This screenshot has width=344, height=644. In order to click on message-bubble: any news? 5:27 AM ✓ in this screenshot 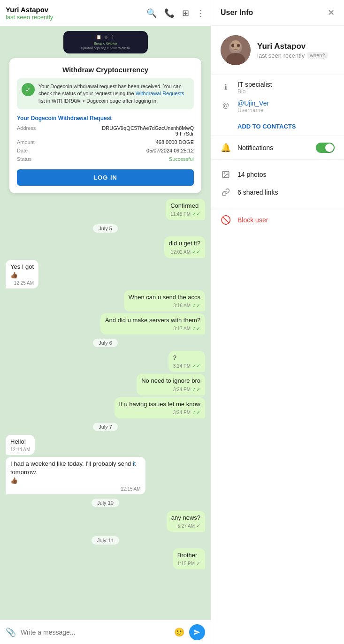, I will do `click(186, 522)`.